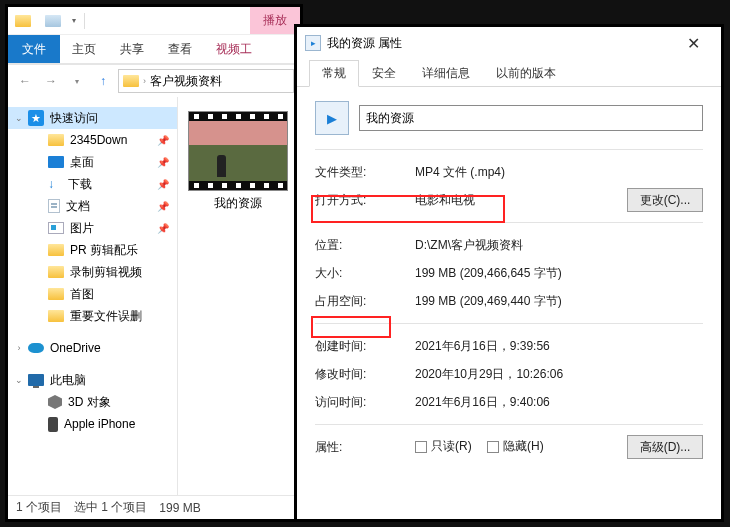  What do you see at coordinates (238, 162) in the screenshot?
I see `file-item: 我的资源` at bounding box center [238, 162].